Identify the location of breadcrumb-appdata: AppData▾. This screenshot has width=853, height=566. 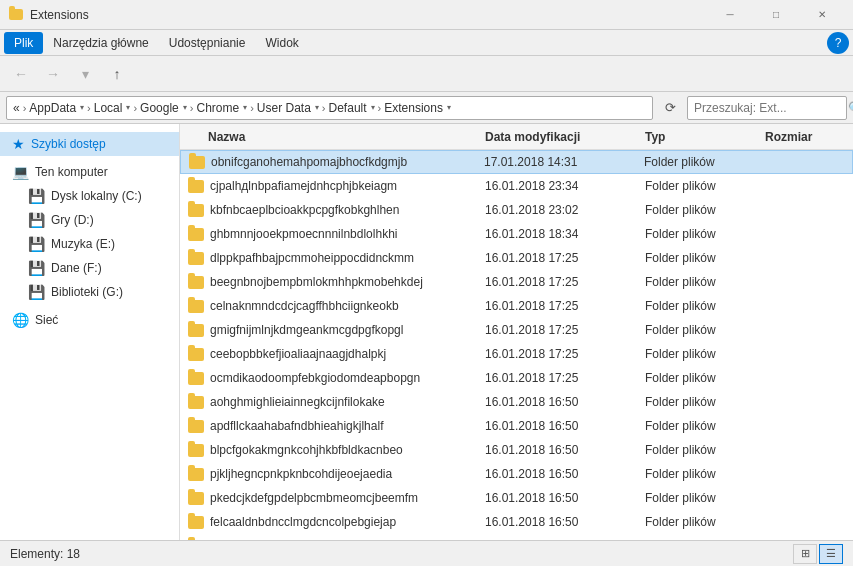
(56, 108).